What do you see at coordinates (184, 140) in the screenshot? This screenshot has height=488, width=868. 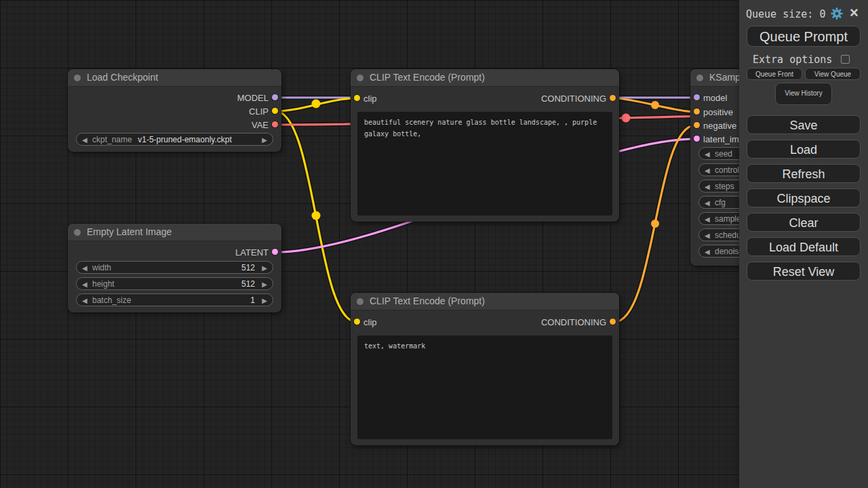 I see `widget-value: v1-5-pruned-emaonly.ckpt` at bounding box center [184, 140].